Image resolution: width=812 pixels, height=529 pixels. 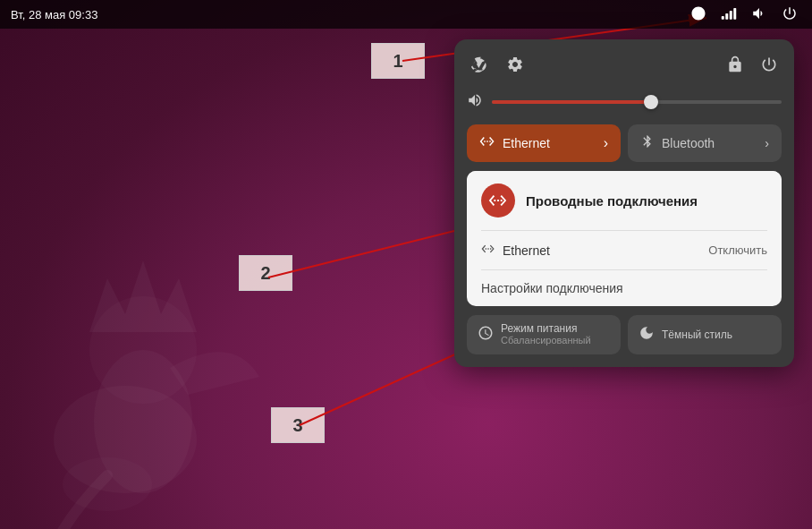 What do you see at coordinates (606, 143) in the screenshot?
I see `ethernet-chevron-icon: ›` at bounding box center [606, 143].